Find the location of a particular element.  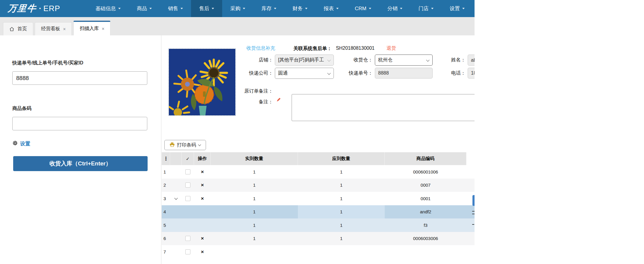

nav-item-基础信息: 基础信息 is located at coordinates (108, 8).